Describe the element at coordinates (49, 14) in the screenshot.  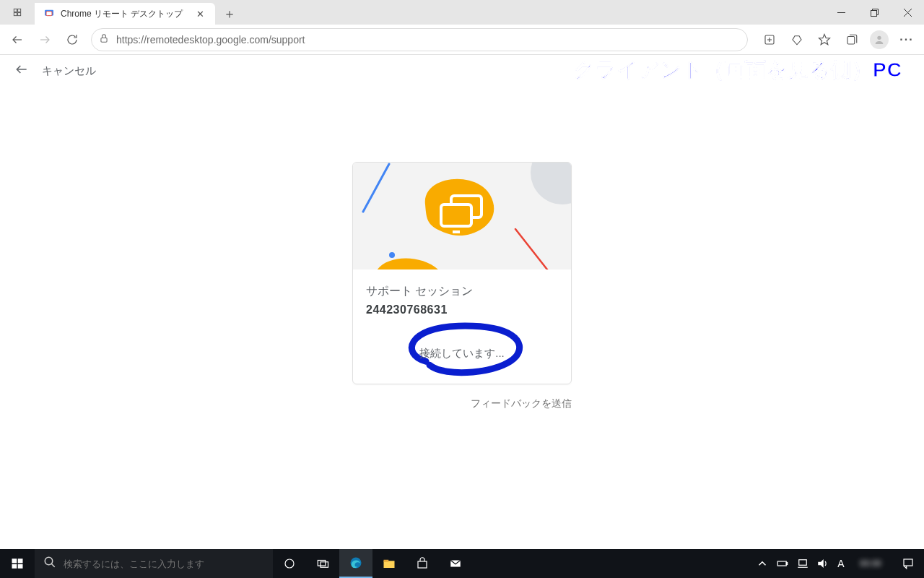
I see `remote-desktop-favicon` at that location.